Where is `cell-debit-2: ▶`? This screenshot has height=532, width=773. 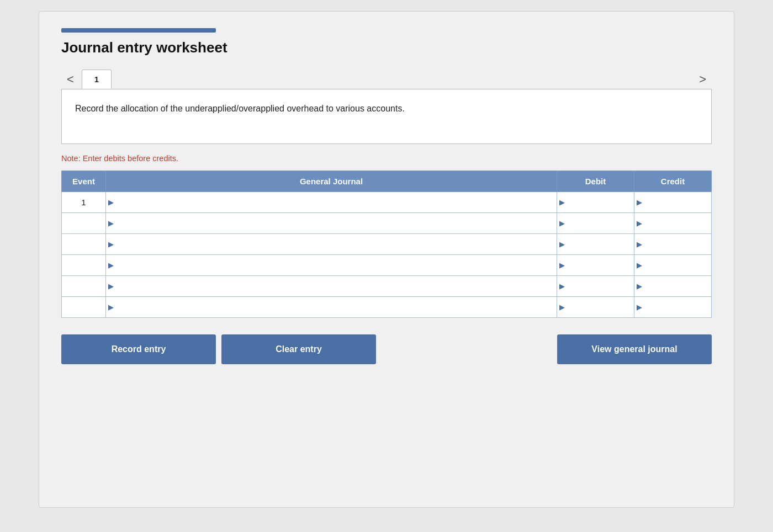 cell-debit-2: ▶ is located at coordinates (596, 244).